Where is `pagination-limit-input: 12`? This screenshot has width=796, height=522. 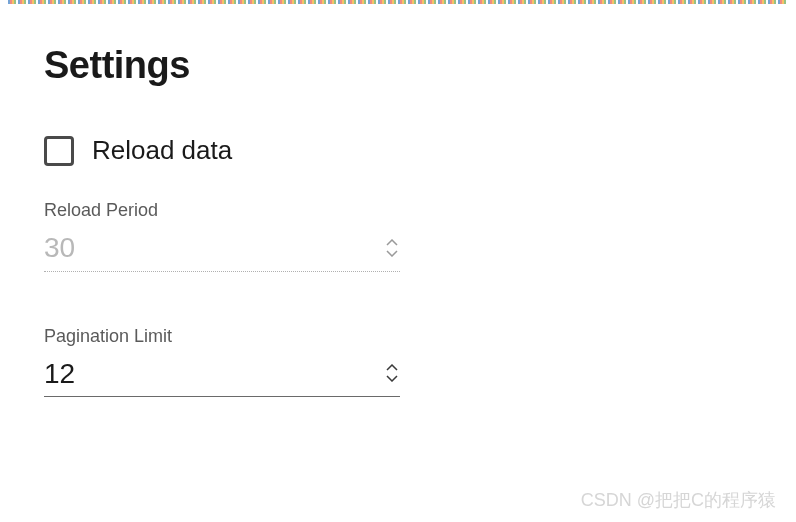 pagination-limit-input: 12 is located at coordinates (222, 378).